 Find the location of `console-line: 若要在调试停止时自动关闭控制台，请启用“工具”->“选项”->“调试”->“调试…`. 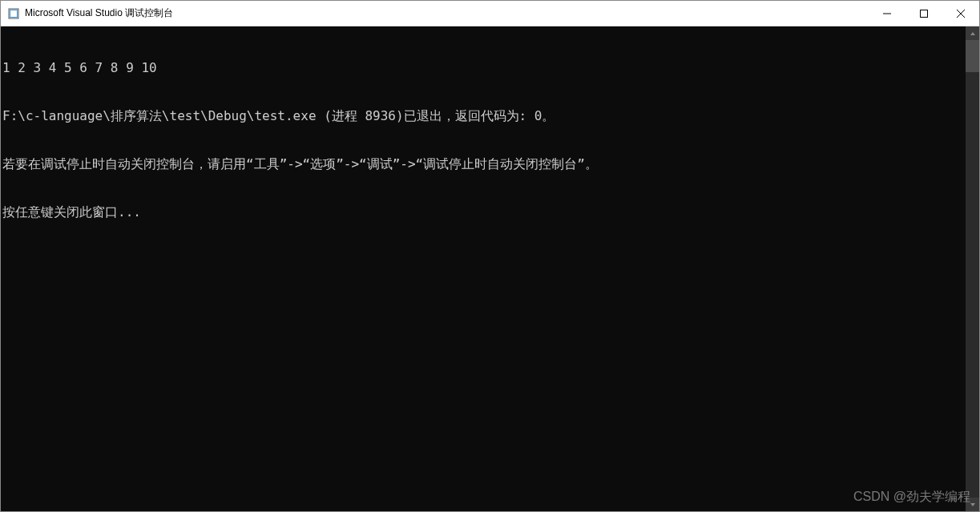

console-line: 若要在调试停止时自动关闭控制台，请启用“工具”->“选项”->“调试”->“调试… is located at coordinates (484, 164).